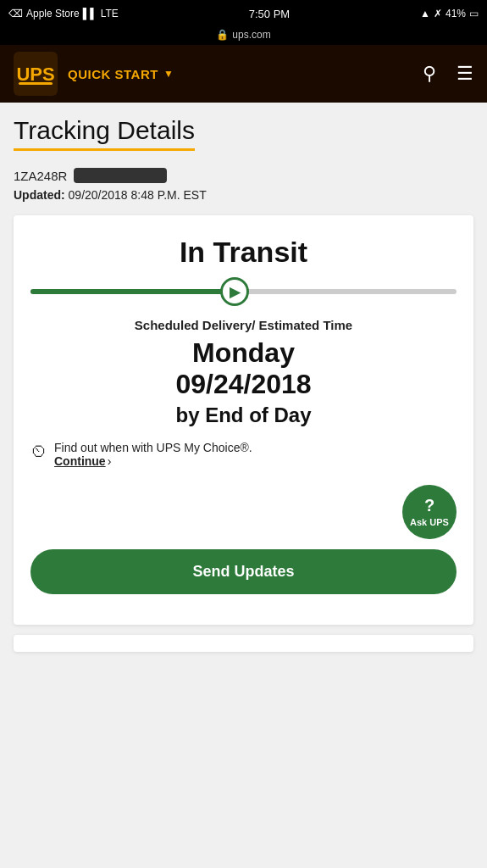 This screenshot has width=487, height=868. I want to click on continue-link: Continue ›, so click(83, 461).